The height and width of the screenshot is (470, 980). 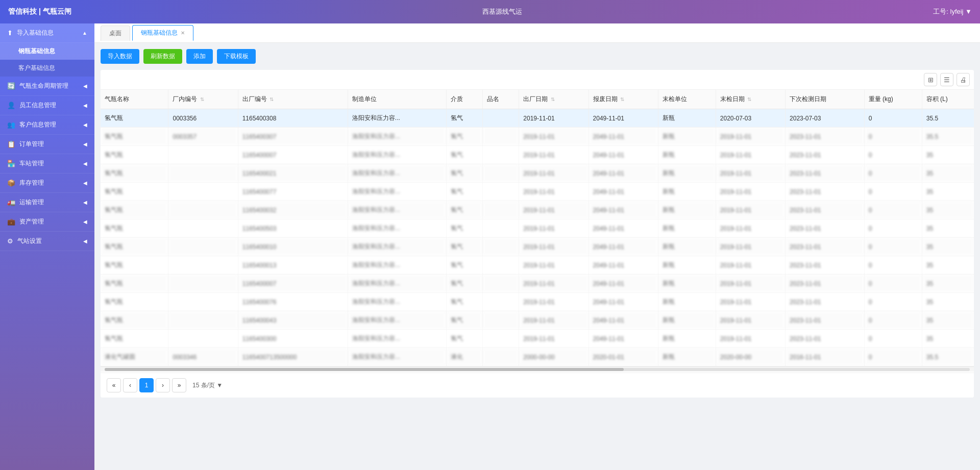 What do you see at coordinates (537, 339) in the screenshot?
I see `table-row: 氢气瓶1165400300洛阳安和压力容...氢气2019-11-012049-…` at bounding box center [537, 339].